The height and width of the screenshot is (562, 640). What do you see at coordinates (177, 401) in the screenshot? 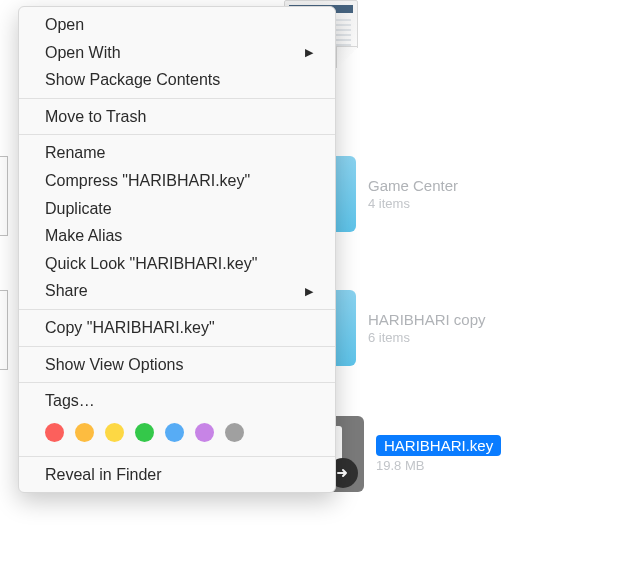
I see `menu-item: Tags…` at bounding box center [177, 401].